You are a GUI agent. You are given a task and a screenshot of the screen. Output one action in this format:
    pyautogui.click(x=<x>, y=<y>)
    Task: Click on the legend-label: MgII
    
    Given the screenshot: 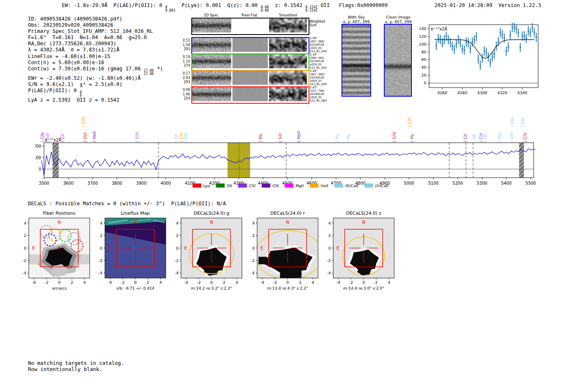 What is the action you would take?
    pyautogui.click(x=300, y=186)
    